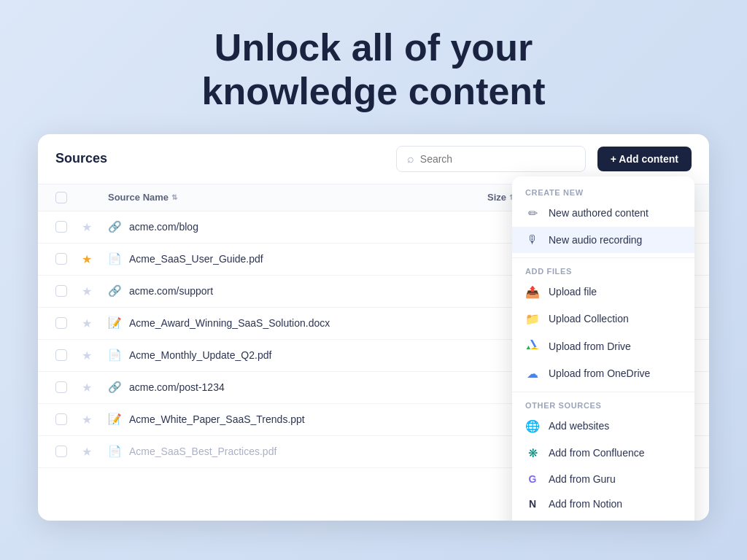 This screenshot has height=560, width=747. What do you see at coordinates (595, 240) in the screenshot?
I see `dropdown-item-label: New audio recording` at bounding box center [595, 240].